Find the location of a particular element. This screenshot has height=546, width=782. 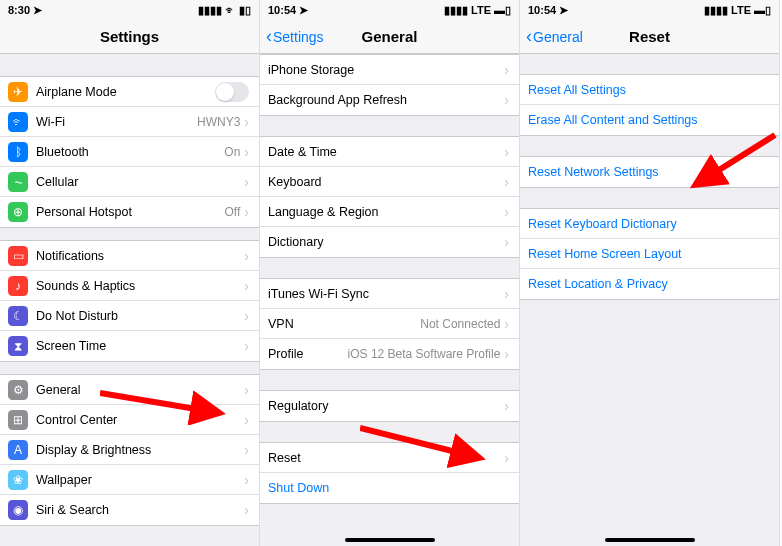

row-control-center: ⊞Control Center› is located at coordinates (130, 420).